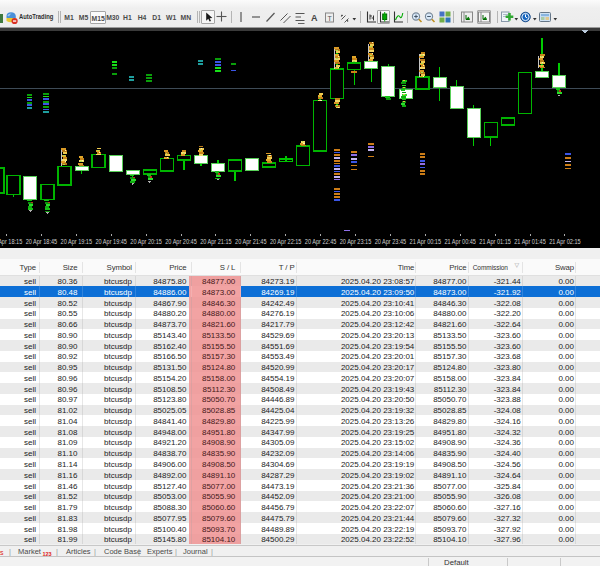 This screenshot has width=600, height=566. What do you see at coordinates (216, 242) in the screenshot?
I see `svg-text: 20 Apr 21:15` at bounding box center [216, 242].